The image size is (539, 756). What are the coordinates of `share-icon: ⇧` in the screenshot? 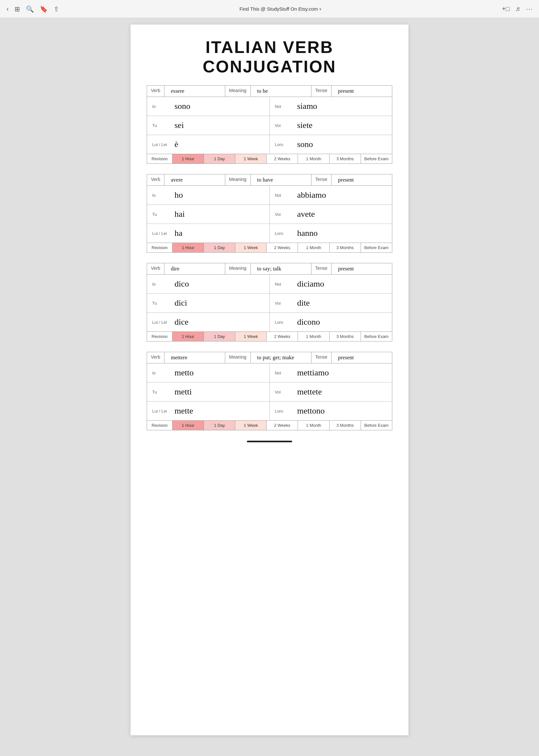 It's located at (56, 9).